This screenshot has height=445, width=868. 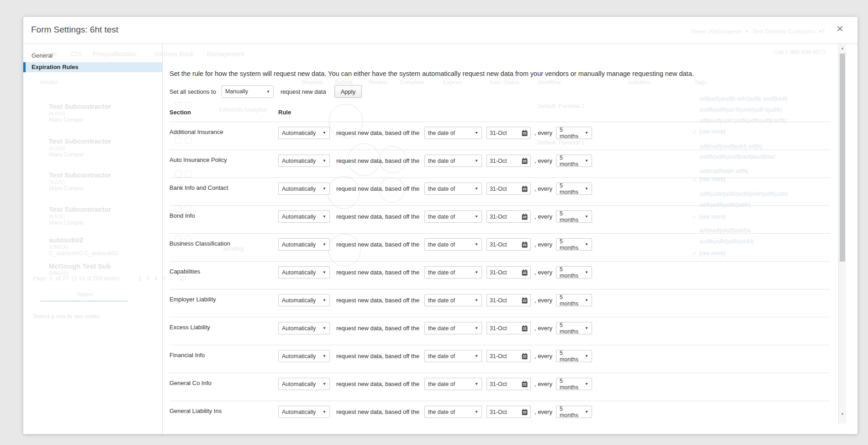 What do you see at coordinates (93, 67) in the screenshot?
I see `sidebar-item-expiration-rules: Expiration Rules` at bounding box center [93, 67].